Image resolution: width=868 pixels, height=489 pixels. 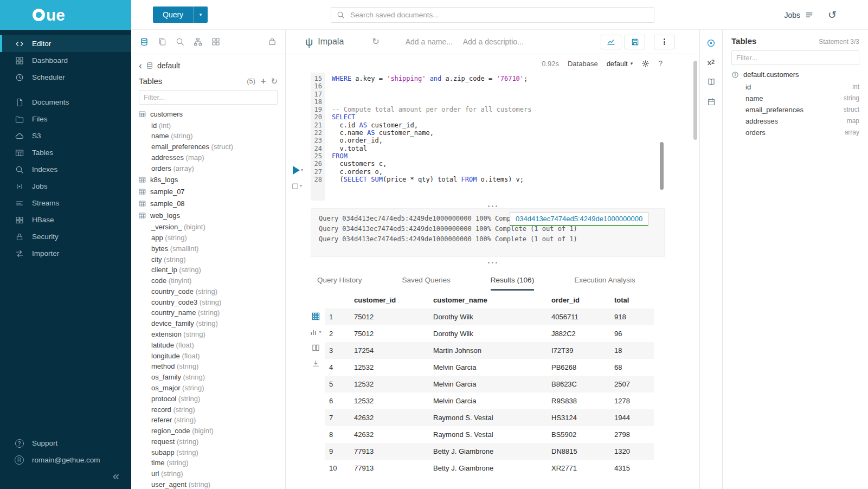 What do you see at coordinates (272, 42) in the screenshot?
I see `bag-icon` at bounding box center [272, 42].